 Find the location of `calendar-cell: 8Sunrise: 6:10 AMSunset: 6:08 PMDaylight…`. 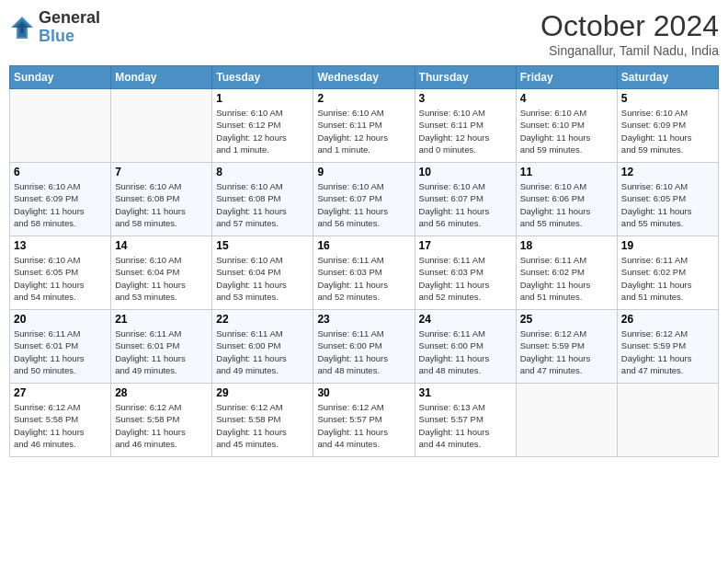

calendar-cell: 8Sunrise: 6:10 AMSunset: 6:08 PMDaylight… is located at coordinates (263, 200).